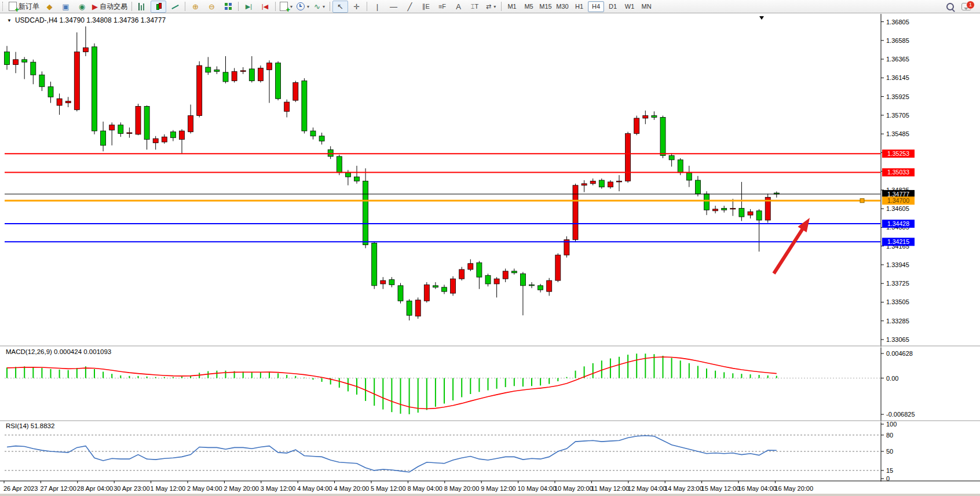 The height and width of the screenshot is (496, 980). I want to click on timeframe-m30-button: M30, so click(562, 7).